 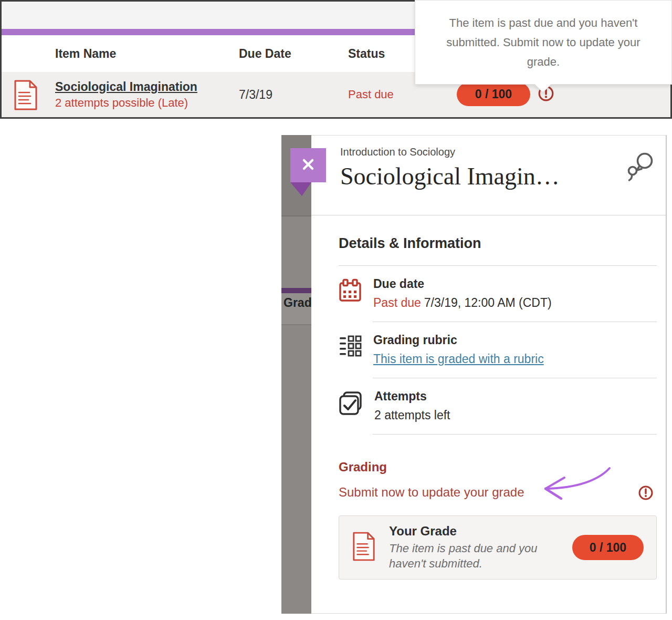 What do you see at coordinates (308, 165) in the screenshot?
I see `close-button` at bounding box center [308, 165].